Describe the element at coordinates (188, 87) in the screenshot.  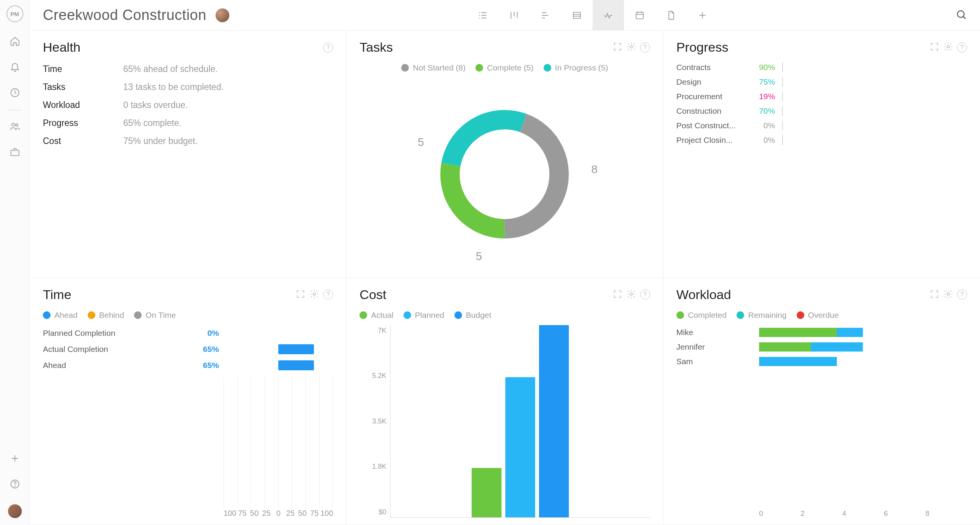
I see `health-row: Tasks 13 tasks to be completed.` at that location.